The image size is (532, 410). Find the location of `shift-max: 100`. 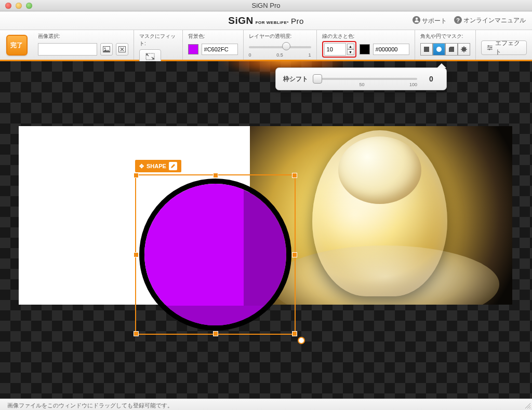

shift-max: 100 is located at coordinates (414, 85).